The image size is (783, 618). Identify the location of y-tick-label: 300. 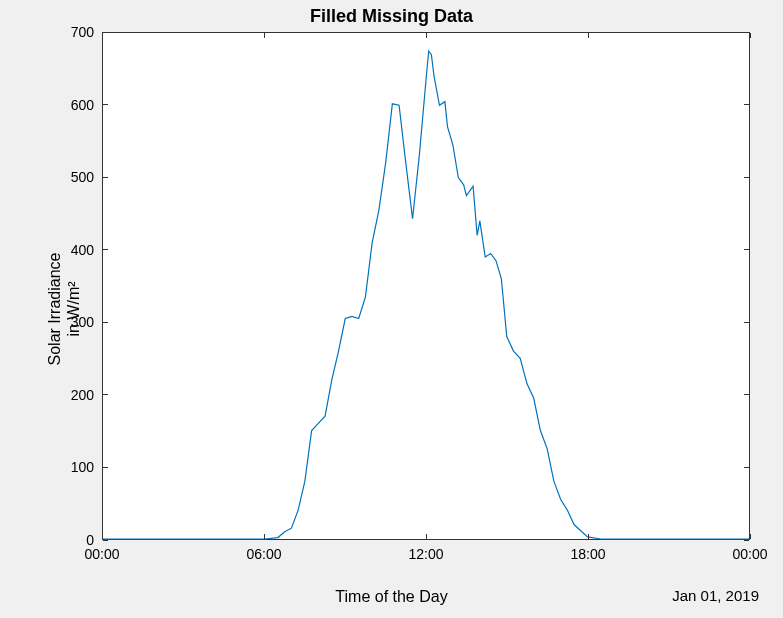
(69, 322).